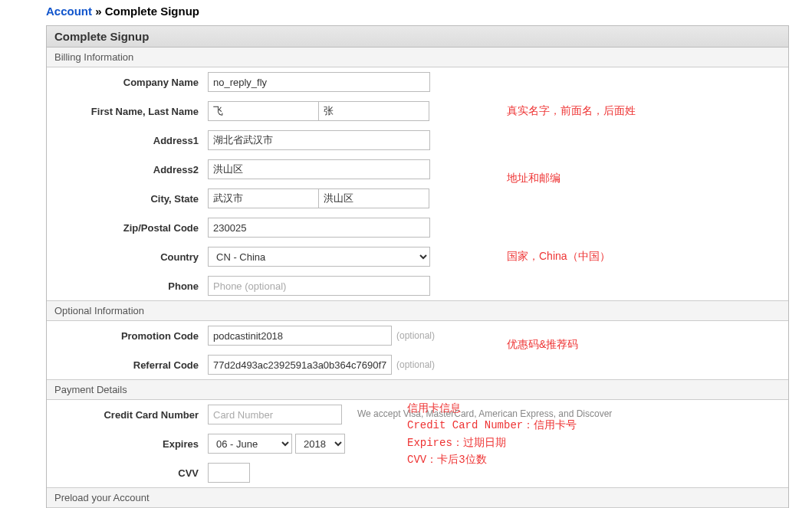  Describe the element at coordinates (417, 57) in the screenshot. I see `section-billing: Billing Information` at that location.